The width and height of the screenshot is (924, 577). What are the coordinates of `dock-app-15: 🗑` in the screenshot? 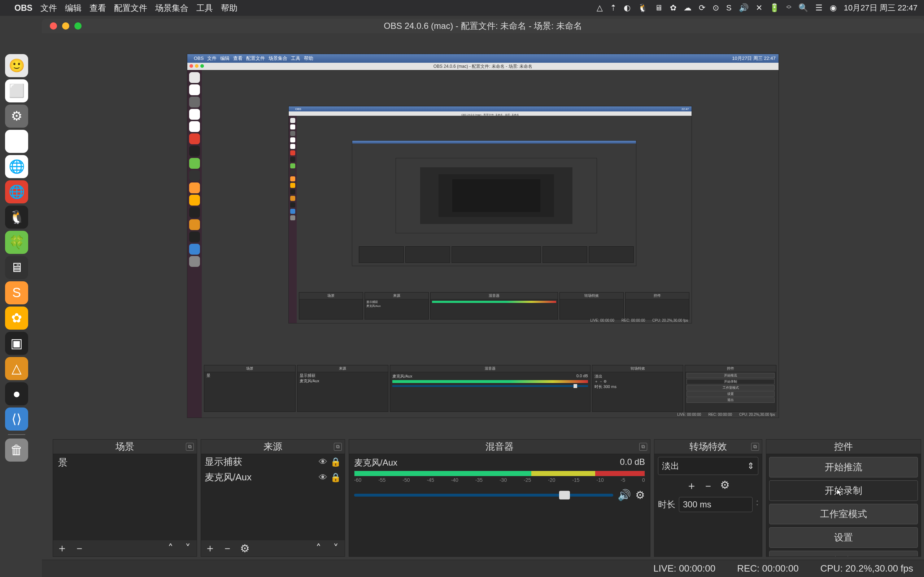 It's located at (17, 450).